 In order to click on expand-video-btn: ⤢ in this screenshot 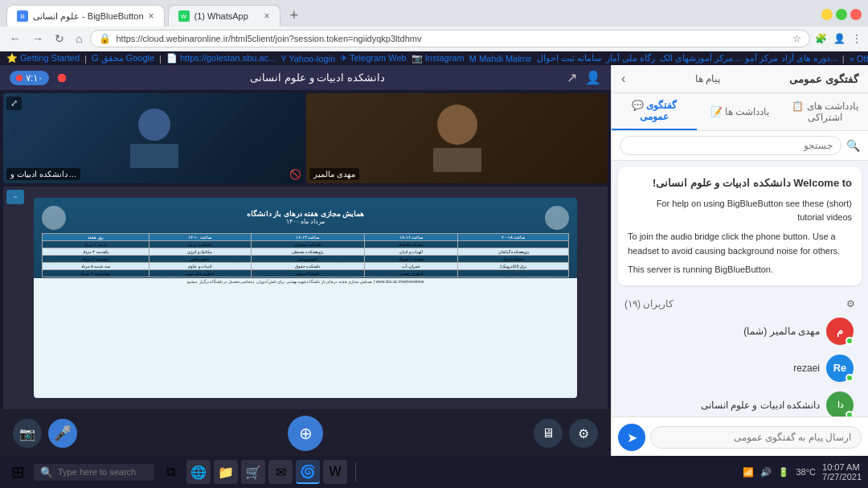, I will do `click(14, 103)`.